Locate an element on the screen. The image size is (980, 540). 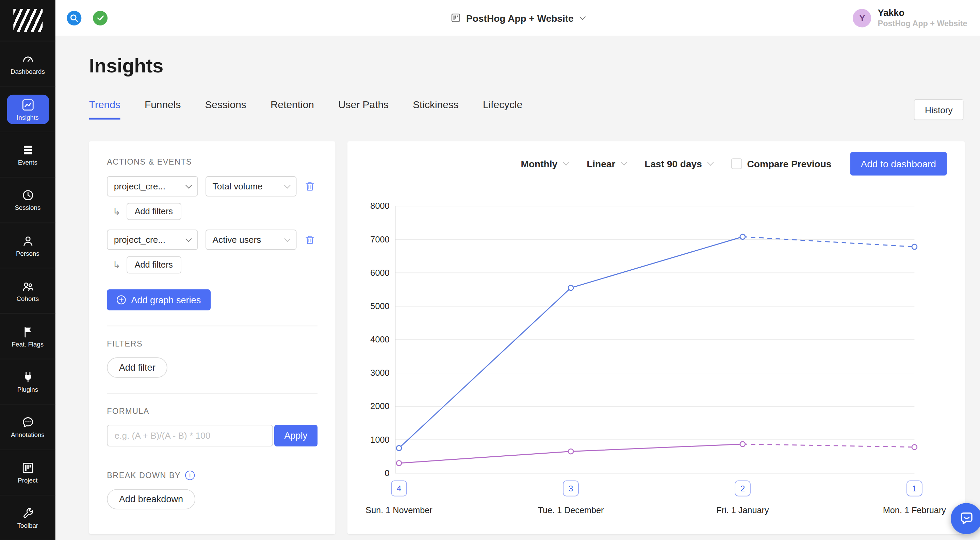
tab-stickiness: Stickiness is located at coordinates (436, 110).